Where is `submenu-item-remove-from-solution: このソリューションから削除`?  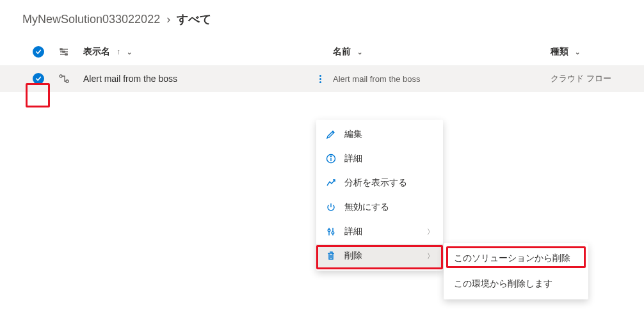
submenu-item-remove-from-solution: このソリューションから削除 is located at coordinates (516, 258).